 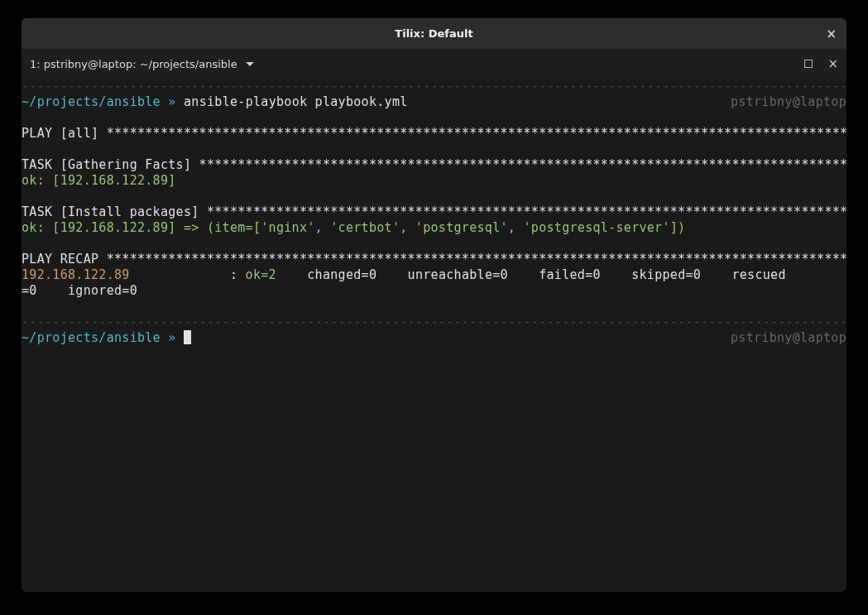 I want to click on ok-gathering: ok: [192.168.122.89], so click(x=434, y=180).